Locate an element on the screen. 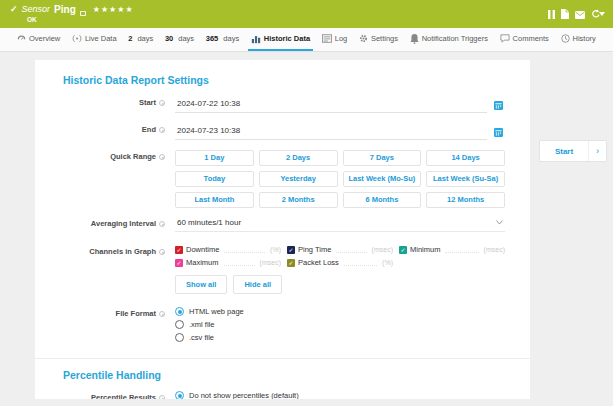 The image size is (613, 406). file-format-xml-option: .xml file is located at coordinates (338, 324).